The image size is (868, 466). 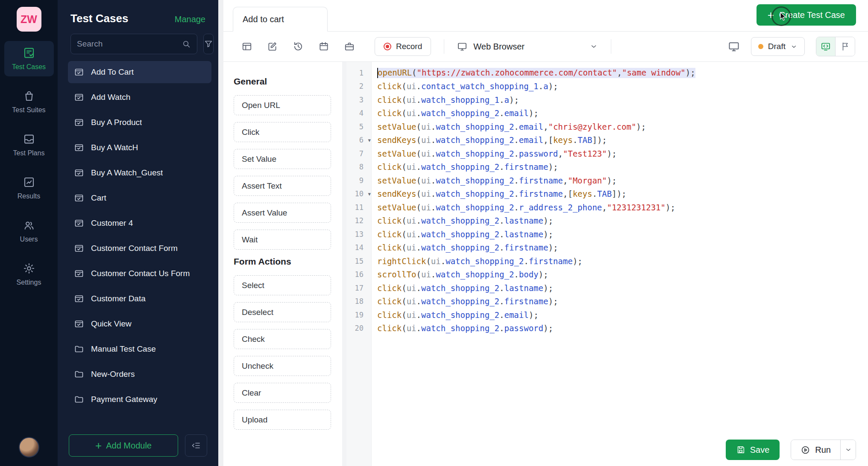 What do you see at coordinates (140, 72) in the screenshot?
I see `sidebar-item-add-to-cart: Add To Cart` at bounding box center [140, 72].